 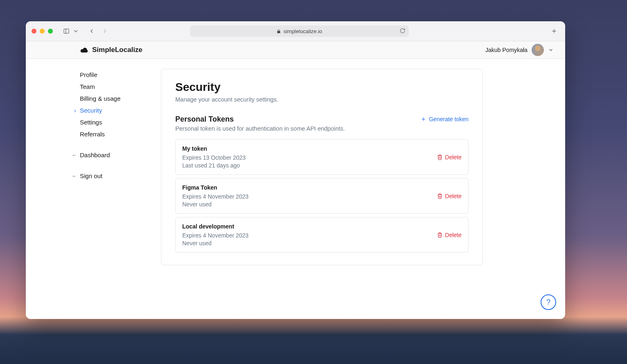 I want to click on page-subtitle: Manage your account security settings., so click(x=322, y=99).